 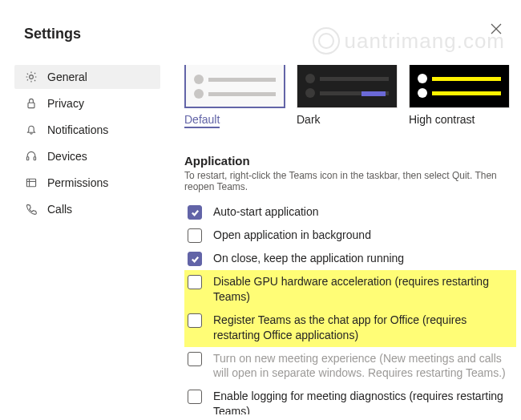 I want to click on checkbox-label: Register Teams as the chat app for Offic…, so click(x=363, y=328).